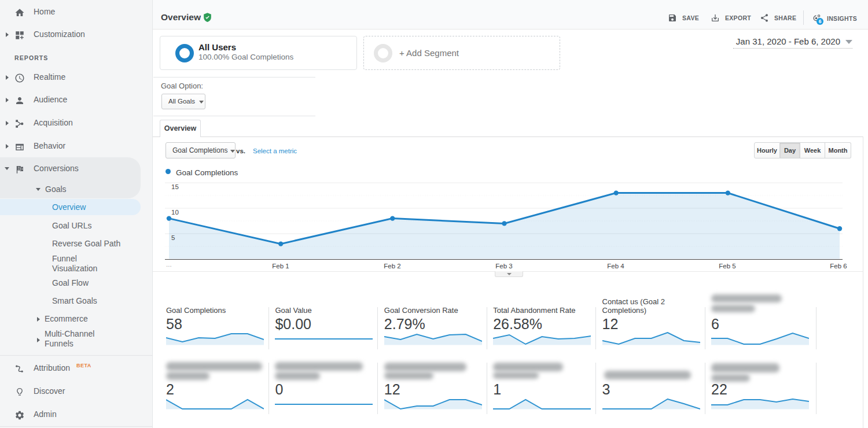 Image resolution: width=868 pixels, height=428 pixels. Describe the element at coordinates (838, 266) in the screenshot. I see `svg-text: Feb 6` at that location.